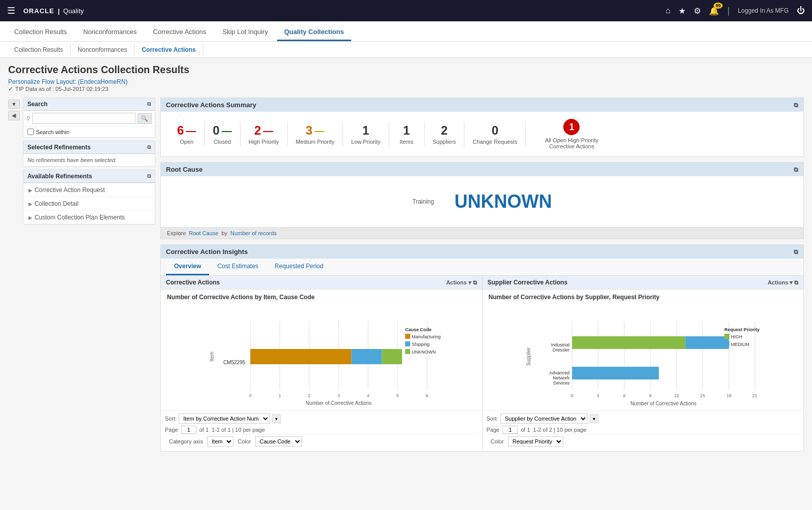 Image resolution: width=812 pixels, height=510 pixels. I want to click on stat-medium-priority: 3 — Medium Priority, so click(316, 134).